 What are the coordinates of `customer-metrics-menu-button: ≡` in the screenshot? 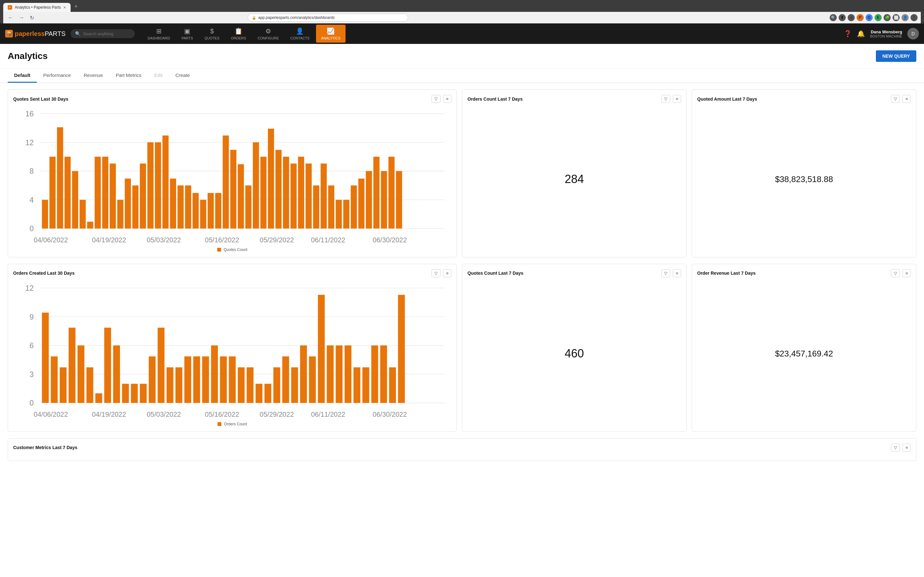 It's located at (907, 448).